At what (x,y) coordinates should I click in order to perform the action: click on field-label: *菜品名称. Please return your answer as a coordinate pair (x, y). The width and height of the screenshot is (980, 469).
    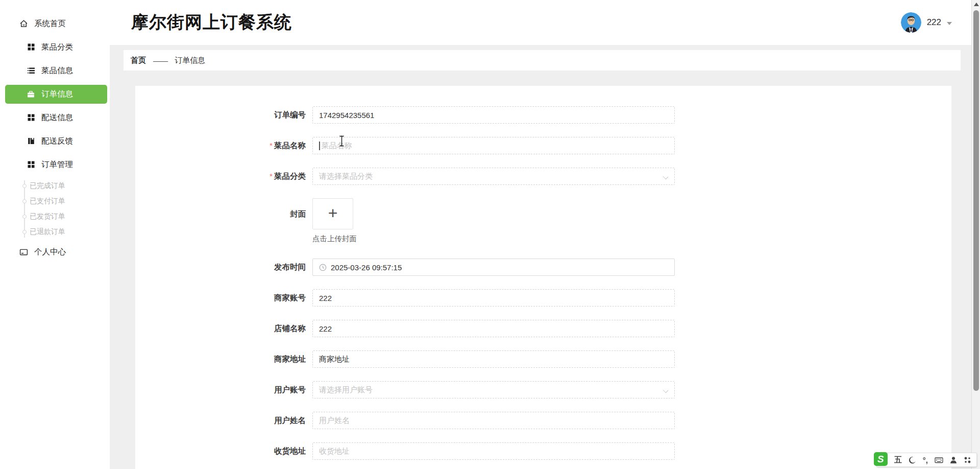
    Looking at the image, I should click on (224, 146).